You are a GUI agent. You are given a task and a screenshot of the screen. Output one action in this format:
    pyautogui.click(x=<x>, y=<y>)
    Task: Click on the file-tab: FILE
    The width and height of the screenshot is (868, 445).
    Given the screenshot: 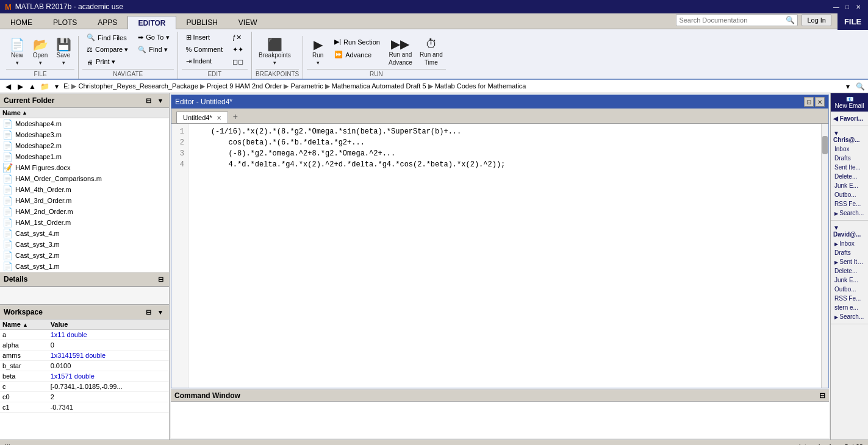 What is the action you would take?
    pyautogui.click(x=853, y=22)
    